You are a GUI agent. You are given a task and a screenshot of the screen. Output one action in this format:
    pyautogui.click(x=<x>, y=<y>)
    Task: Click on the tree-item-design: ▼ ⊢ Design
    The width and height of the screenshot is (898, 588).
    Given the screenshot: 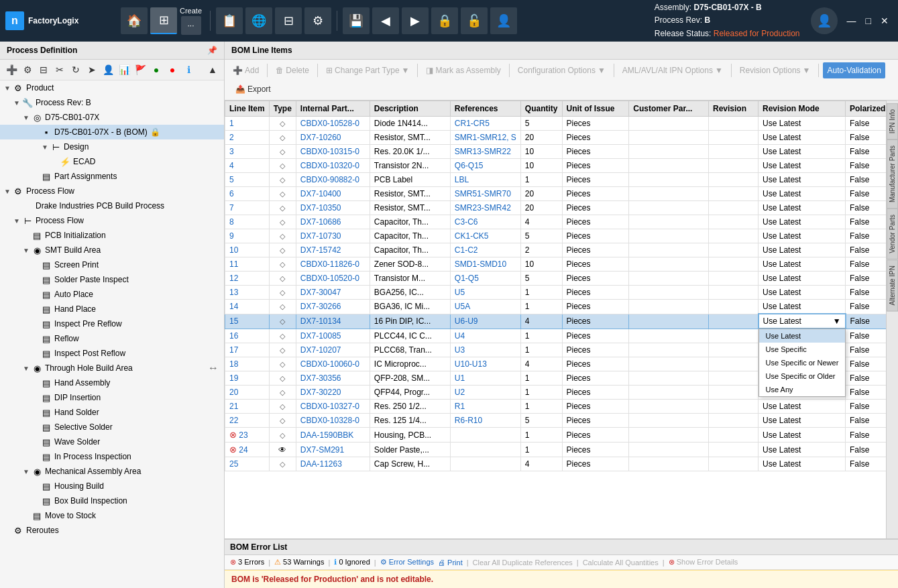 What is the action you would take?
    pyautogui.click(x=112, y=147)
    